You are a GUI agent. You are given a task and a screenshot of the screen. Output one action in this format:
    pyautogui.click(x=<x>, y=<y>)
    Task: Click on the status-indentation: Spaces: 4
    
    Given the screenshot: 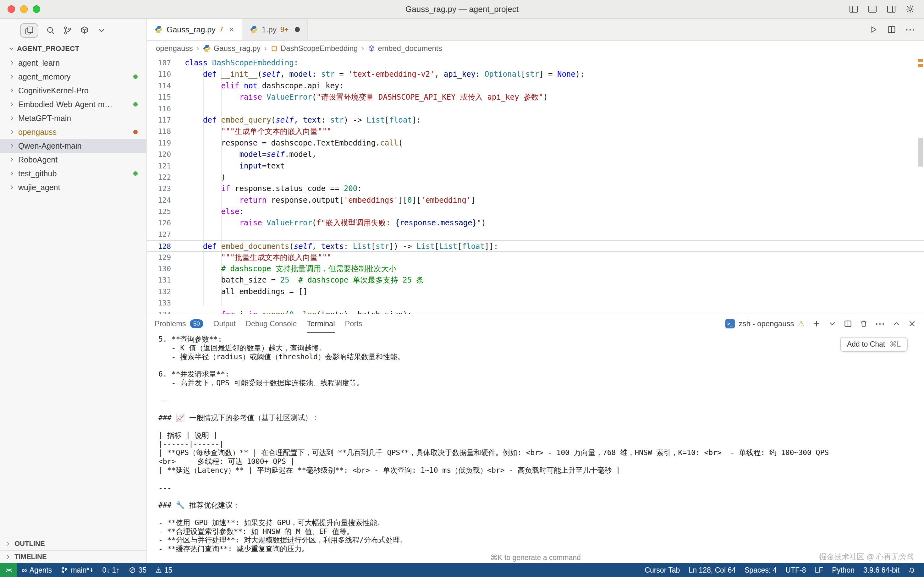 What is the action you would take?
    pyautogui.click(x=760, y=570)
    